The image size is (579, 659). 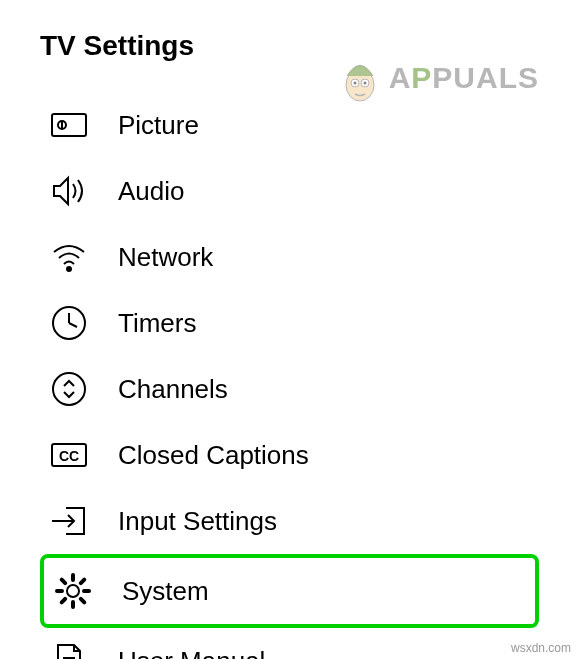 What do you see at coordinates (541, 648) in the screenshot?
I see `footer-watermark: wsxdn.com` at bounding box center [541, 648].